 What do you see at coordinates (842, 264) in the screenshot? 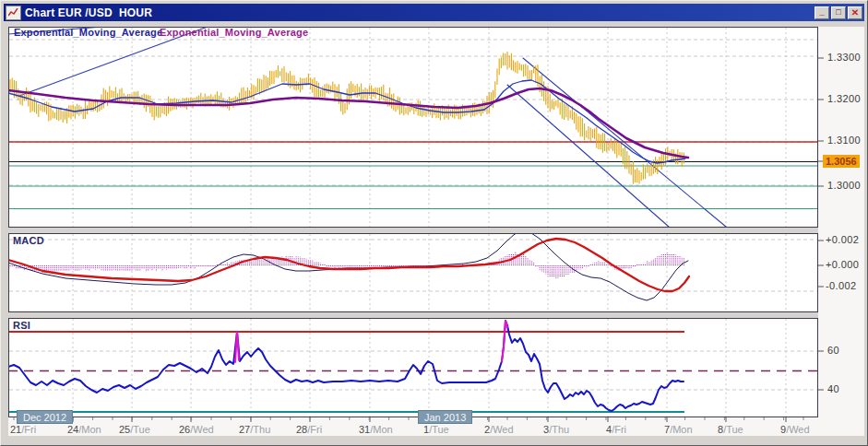
I see `macd-tick-label: +0.000` at bounding box center [842, 264].